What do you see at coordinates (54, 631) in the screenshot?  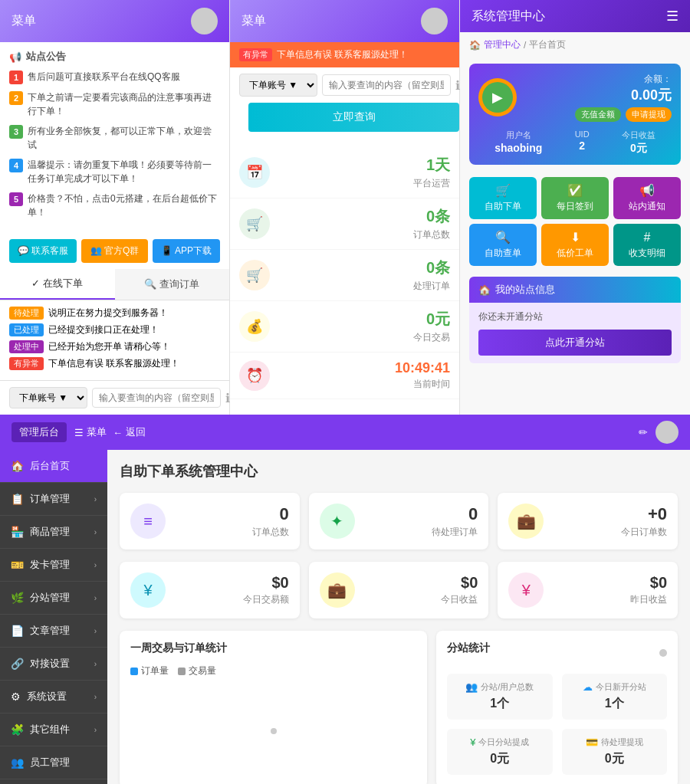 I see `sidebar-item-articles: 📄文章管理 ›` at bounding box center [54, 631].